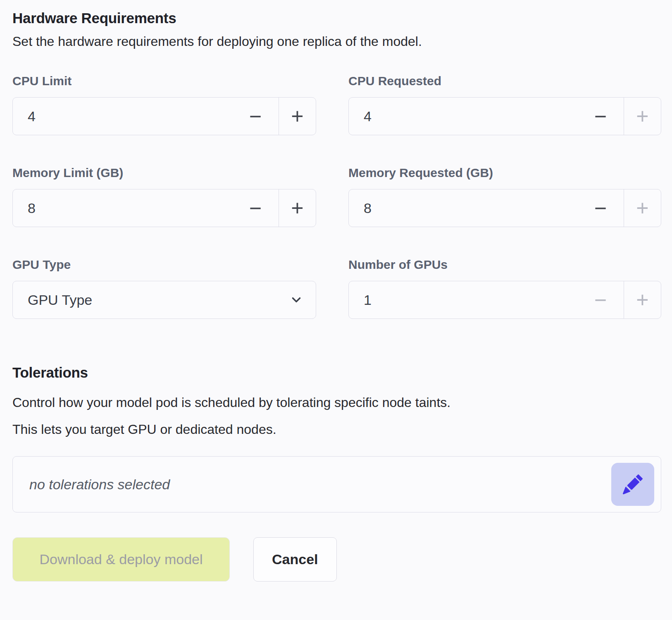  Describe the element at coordinates (505, 196) in the screenshot. I see `field-memory-requested: Memory Requested (GB) 8 − +` at that location.